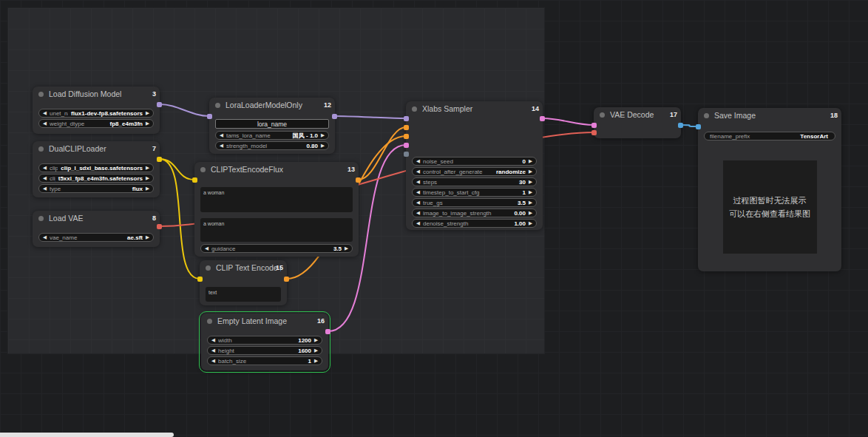 The width and height of the screenshot is (868, 437). Describe the element at coordinates (475, 182) in the screenshot. I see `widget-steps: ◀steps30▶` at that location.